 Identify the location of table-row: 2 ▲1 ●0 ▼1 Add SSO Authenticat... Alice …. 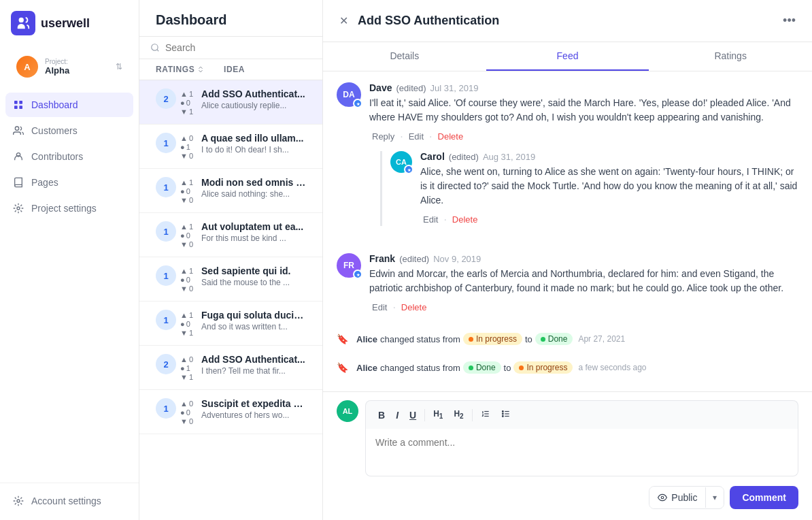
(231, 102).